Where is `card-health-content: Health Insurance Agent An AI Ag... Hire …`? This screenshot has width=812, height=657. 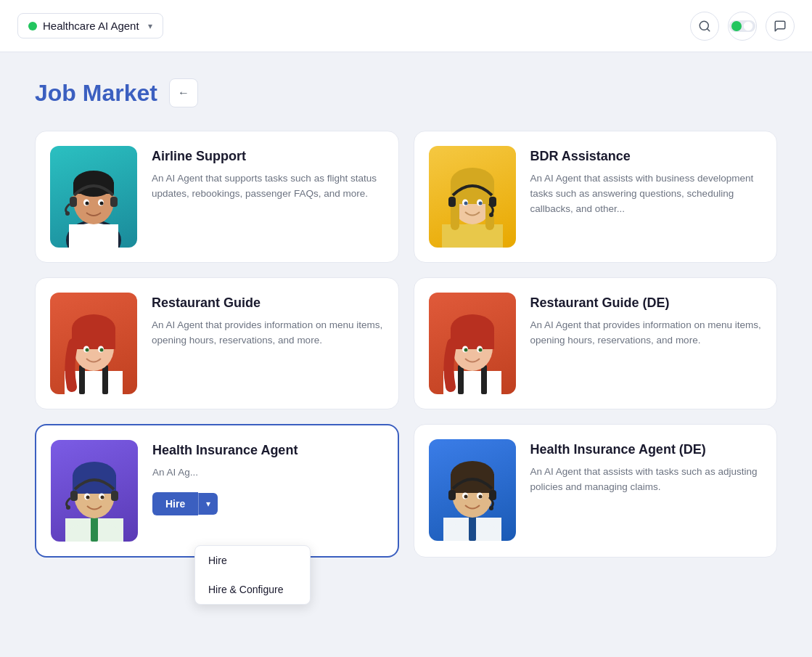
card-health-content: Health Insurance Agent An AI Ag... Hire … is located at coordinates (268, 478).